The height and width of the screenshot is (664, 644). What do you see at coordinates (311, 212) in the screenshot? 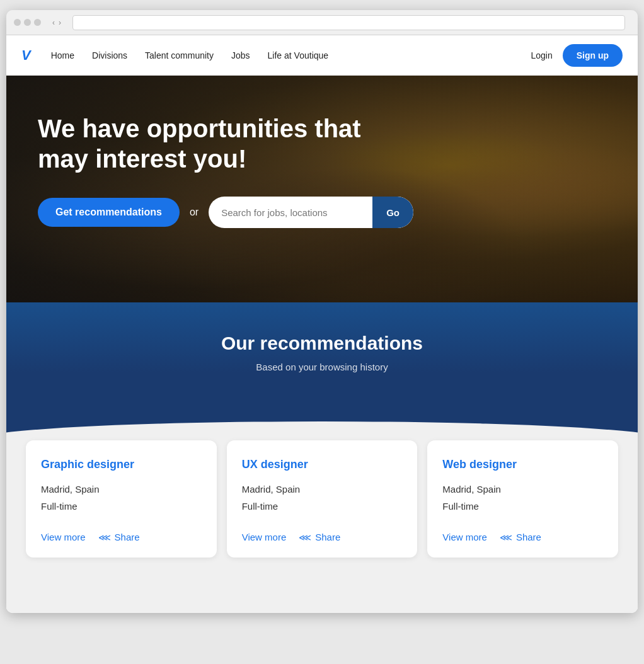
I see `search-bar: Go` at bounding box center [311, 212].